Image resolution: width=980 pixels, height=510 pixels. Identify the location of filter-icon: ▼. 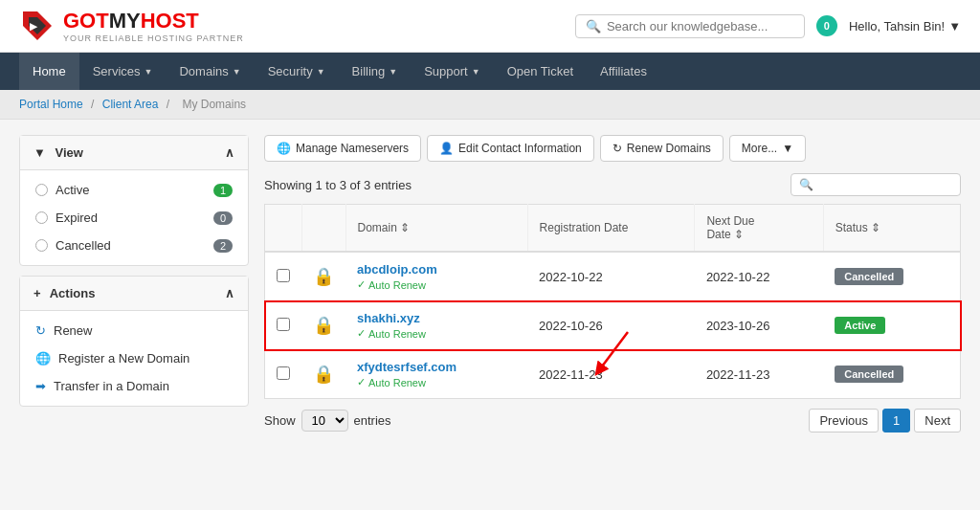
(40, 153).